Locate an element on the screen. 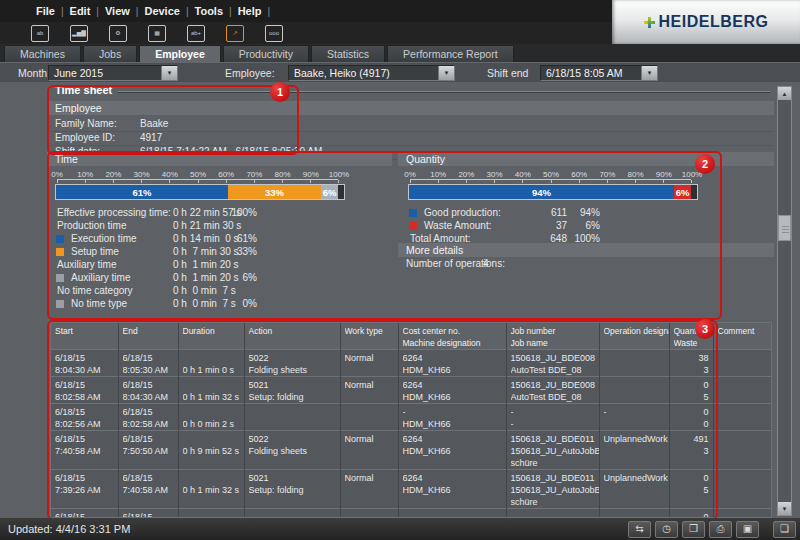  month-select: June 2015 ▼ is located at coordinates (113, 73).